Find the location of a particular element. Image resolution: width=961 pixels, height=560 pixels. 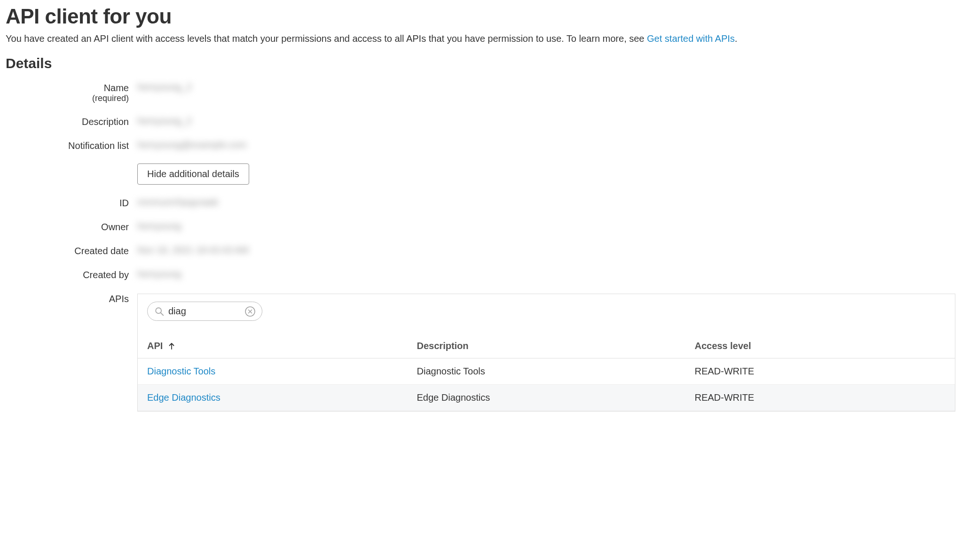

description-label: Description is located at coordinates (71, 121).